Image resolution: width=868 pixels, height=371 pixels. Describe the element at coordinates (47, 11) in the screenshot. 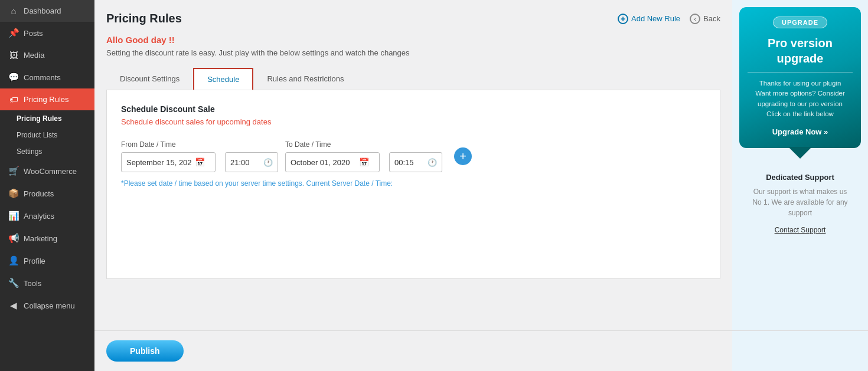

I see `sidebar-item-dashboard: ⌂ Dashboard` at that location.